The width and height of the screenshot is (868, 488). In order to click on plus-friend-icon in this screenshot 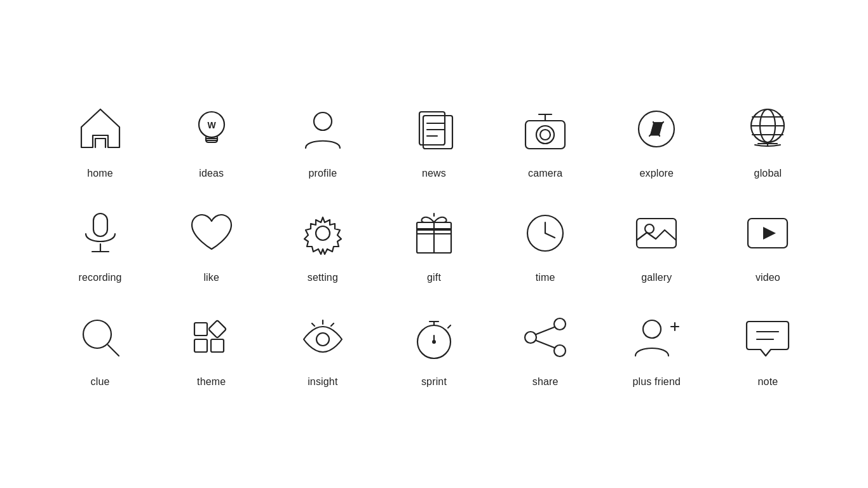, I will do `click(656, 337)`.